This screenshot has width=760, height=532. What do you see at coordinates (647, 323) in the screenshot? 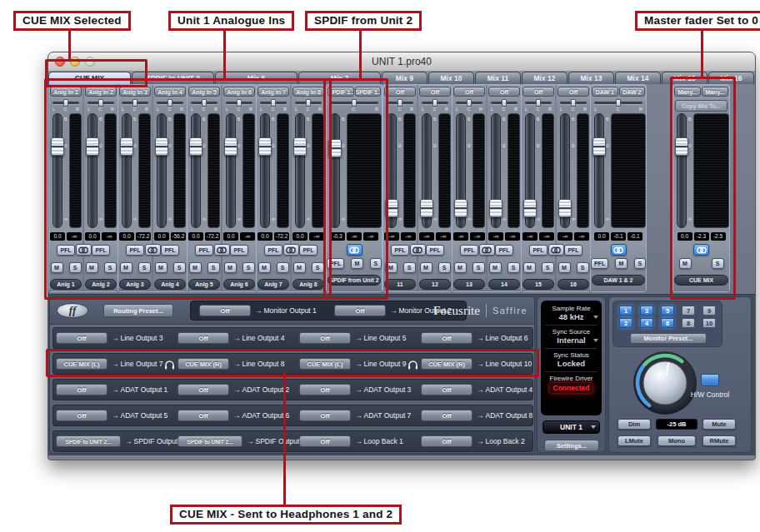
I see `monitor-channel-4-button: 4` at bounding box center [647, 323].